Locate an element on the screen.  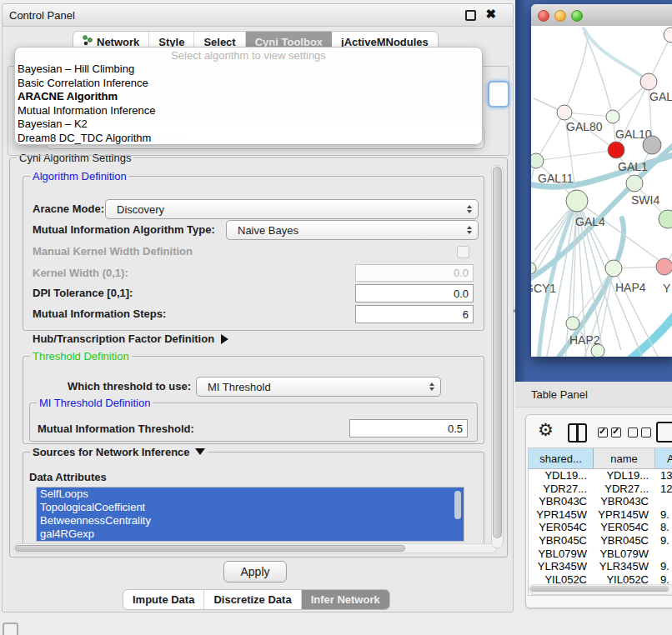
table-cell: 9. is located at coordinates (664, 515).